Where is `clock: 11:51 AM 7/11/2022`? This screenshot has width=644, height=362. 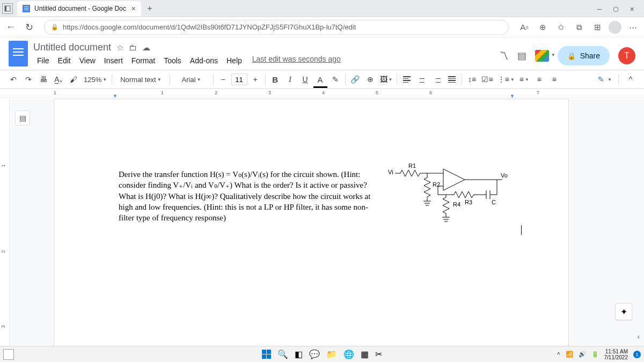 clock: 11:51 AM 7/11/2022 is located at coordinates (616, 354).